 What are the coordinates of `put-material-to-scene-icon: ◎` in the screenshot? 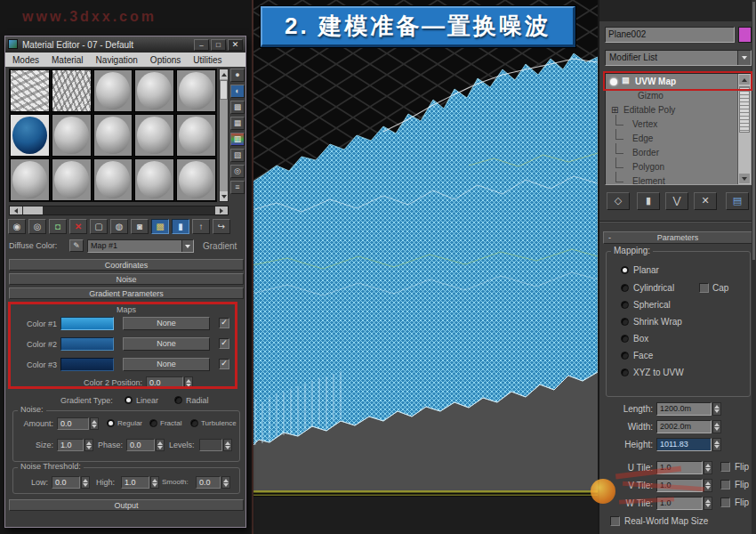 It's located at (37, 226).